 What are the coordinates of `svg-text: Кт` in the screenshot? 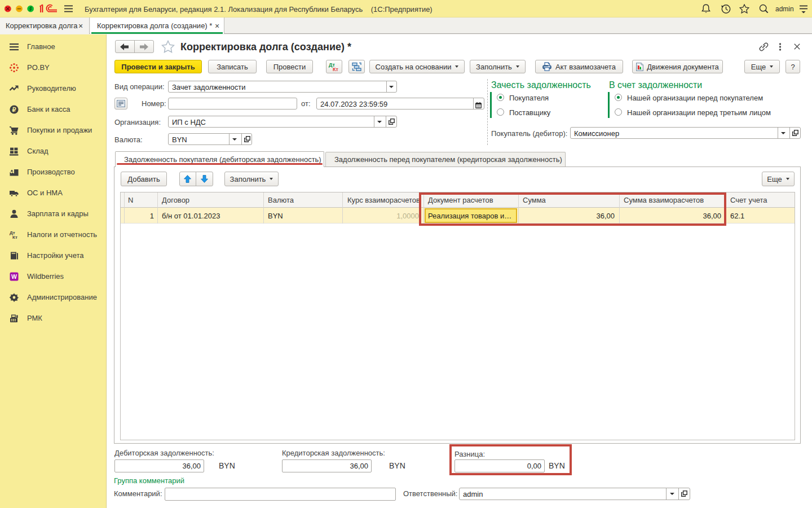 It's located at (15, 237).